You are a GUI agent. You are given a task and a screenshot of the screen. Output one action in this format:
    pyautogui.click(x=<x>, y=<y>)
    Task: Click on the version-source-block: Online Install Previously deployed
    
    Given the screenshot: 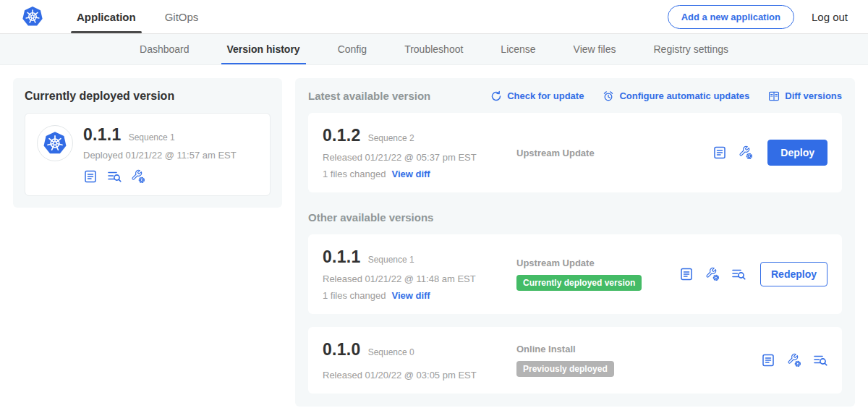 What is the action you would take?
    pyautogui.click(x=633, y=360)
    